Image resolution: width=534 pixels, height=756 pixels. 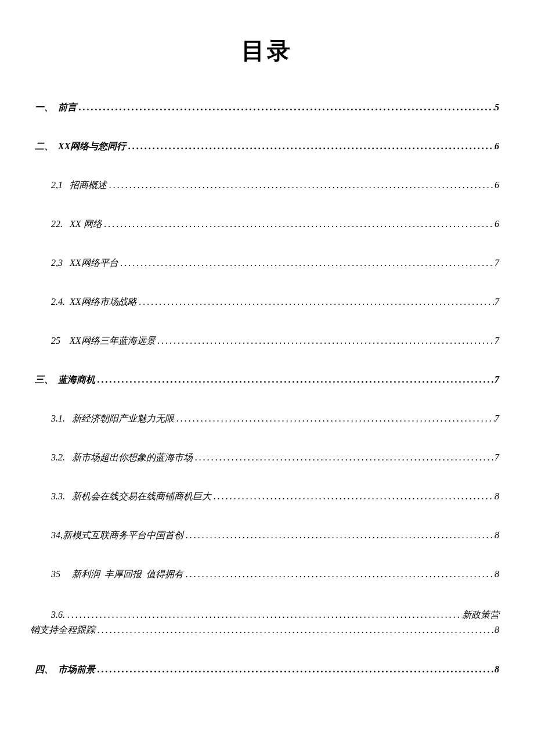 What do you see at coordinates (267, 224) in the screenshot?
I see `toc-entry: 22. XX 网络...............................…` at bounding box center [267, 224].